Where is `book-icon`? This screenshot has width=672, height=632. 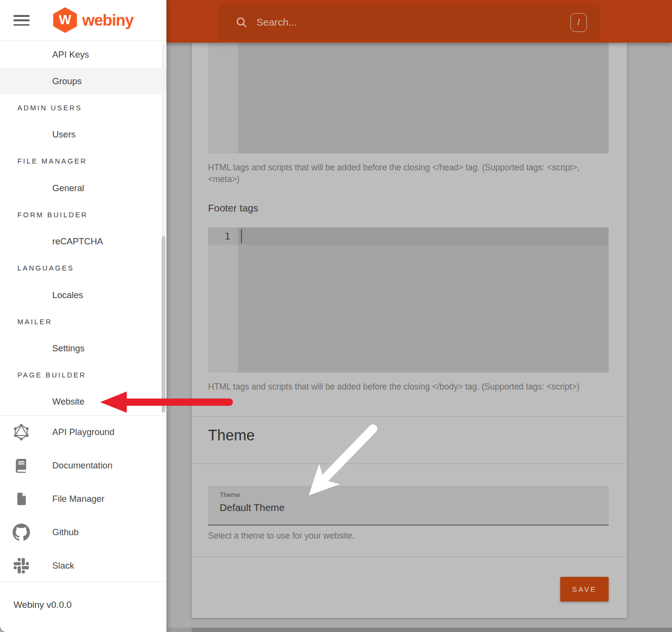
book-icon is located at coordinates (21, 466).